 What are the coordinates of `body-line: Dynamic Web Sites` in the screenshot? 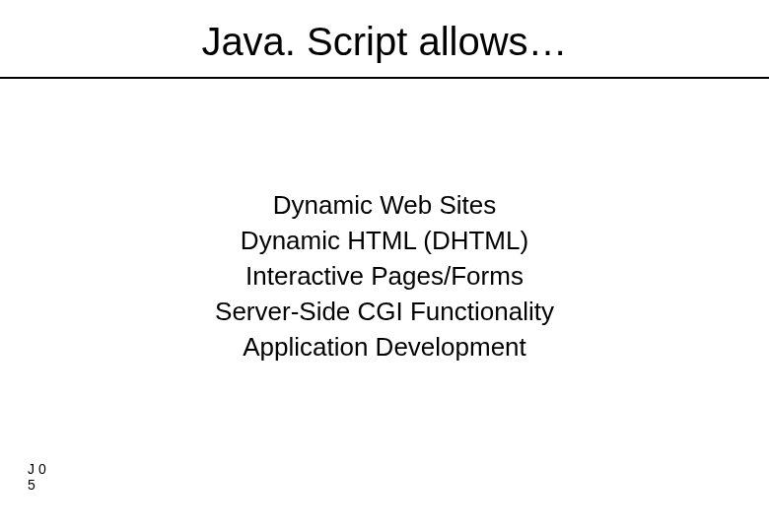 It's located at (384, 205).